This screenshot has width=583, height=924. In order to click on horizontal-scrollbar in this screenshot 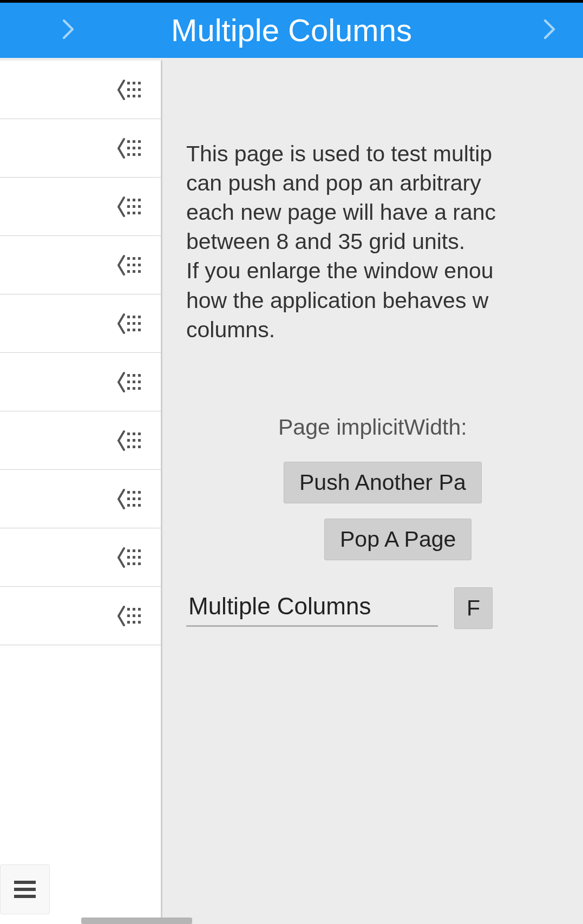, I will do `click(136, 921)`.